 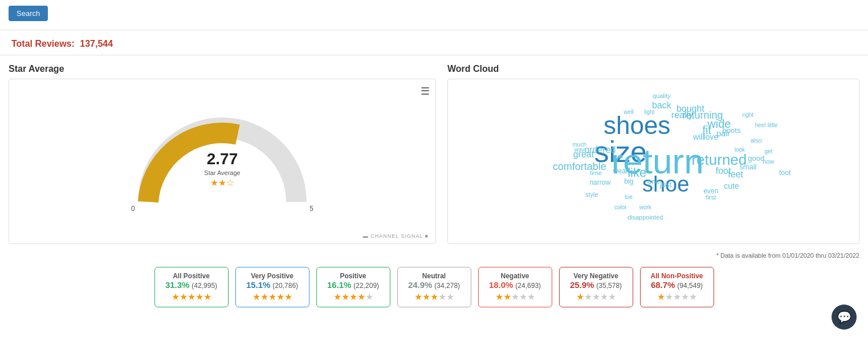 What do you see at coordinates (699, 137) in the screenshot?
I see `word-cloud-word: will` at bounding box center [699, 137].